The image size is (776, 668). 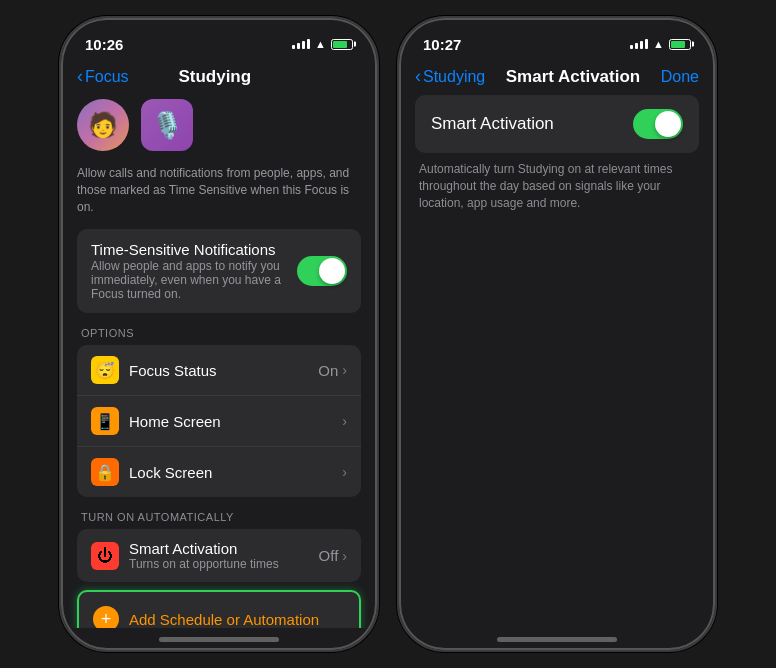 What do you see at coordinates (105, 421) in the screenshot?
I see `home-screen-icon: 📱` at bounding box center [105, 421].